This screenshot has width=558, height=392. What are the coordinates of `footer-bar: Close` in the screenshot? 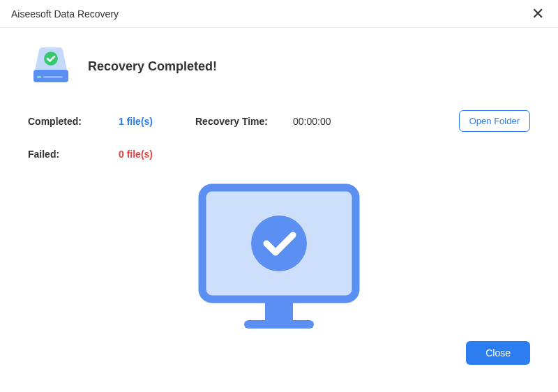 It's located at (279, 349).